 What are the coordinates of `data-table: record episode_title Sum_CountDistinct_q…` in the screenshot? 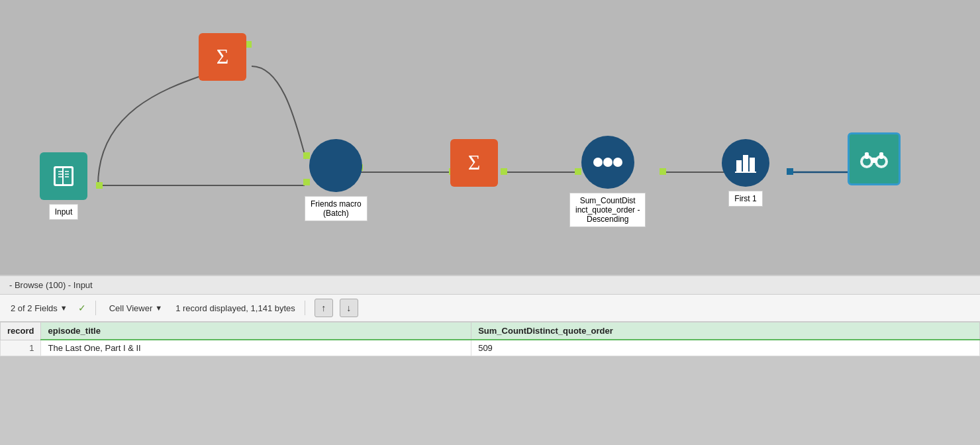 It's located at (490, 339).